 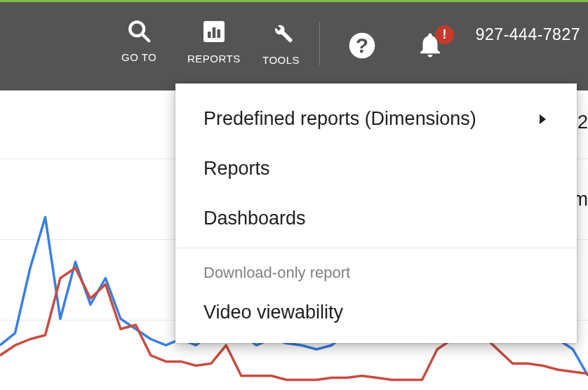 What do you see at coordinates (376, 168) in the screenshot?
I see `menu-reports: Reports` at bounding box center [376, 168].